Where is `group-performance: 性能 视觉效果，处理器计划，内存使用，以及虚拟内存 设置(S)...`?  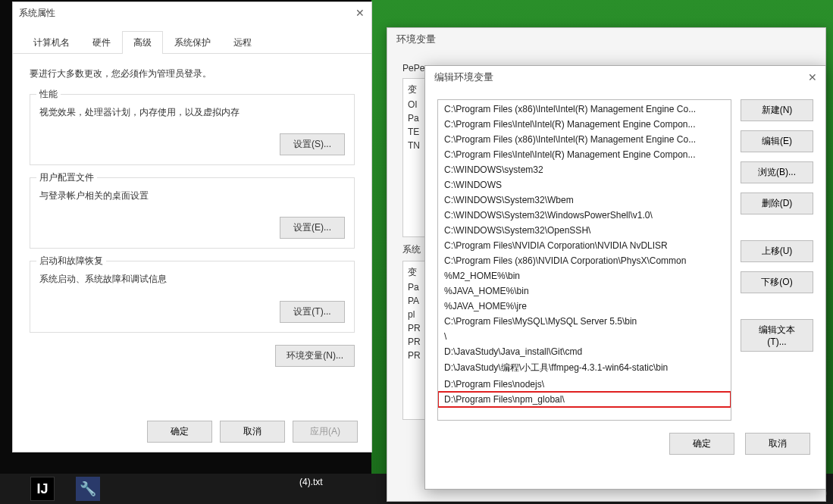 group-performance: 性能 视觉效果，处理器计划，内存使用，以及虚拟内存 设置(S)... is located at coordinates (193, 130).